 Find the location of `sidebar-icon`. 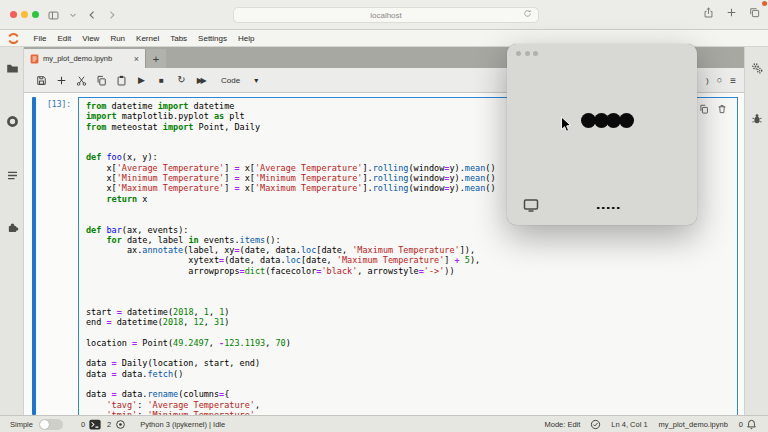

sidebar-icon is located at coordinates (54, 15).